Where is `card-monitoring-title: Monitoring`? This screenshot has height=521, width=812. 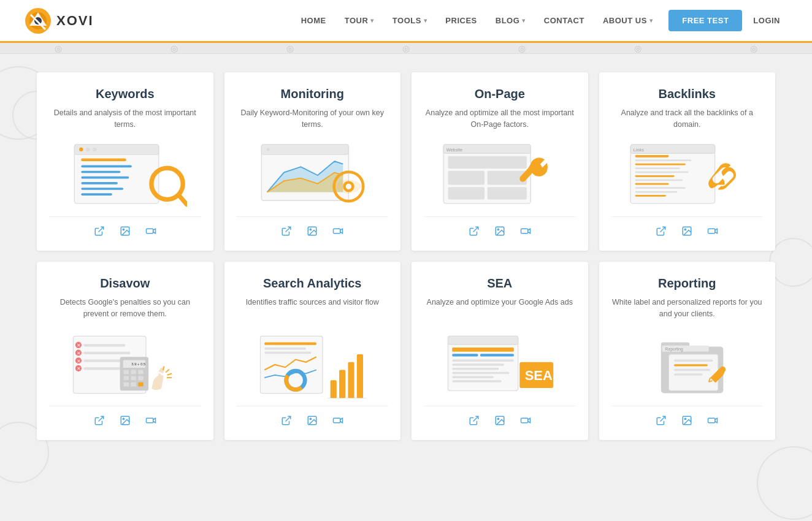 card-monitoring-title: Monitoring is located at coordinates (313, 94).